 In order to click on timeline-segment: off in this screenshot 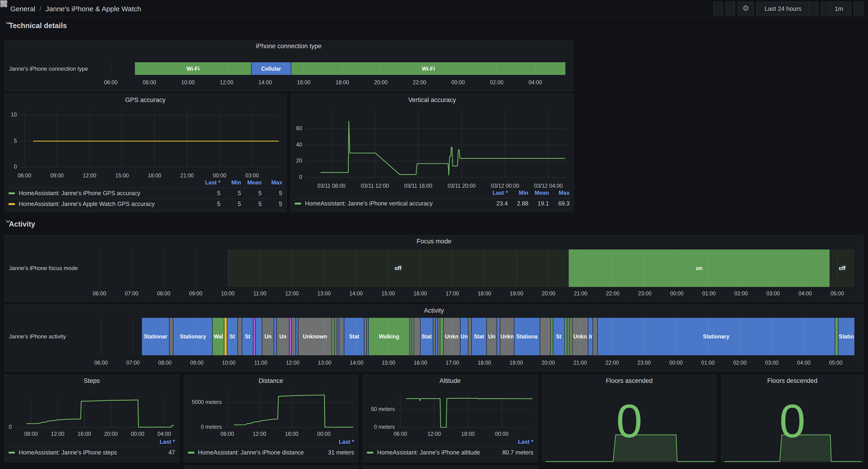, I will do `click(398, 268)`.